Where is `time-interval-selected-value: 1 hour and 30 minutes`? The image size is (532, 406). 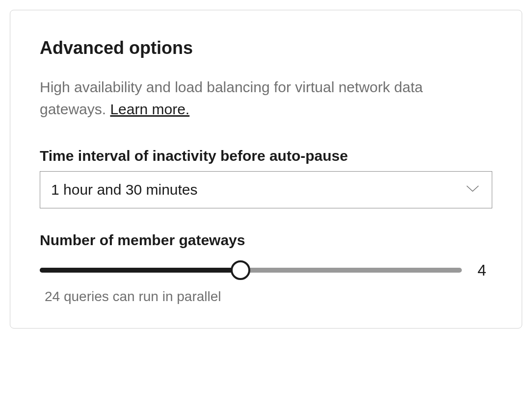
time-interval-selected-value: 1 hour and 30 minutes is located at coordinates (257, 190).